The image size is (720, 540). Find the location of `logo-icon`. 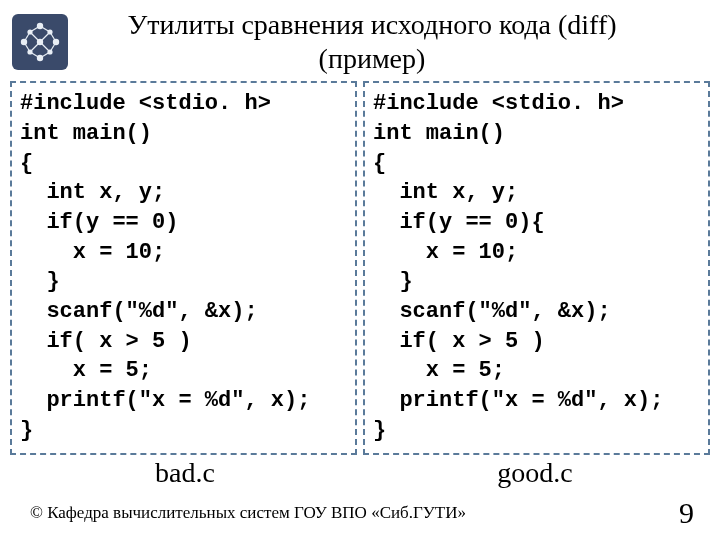

logo-icon is located at coordinates (40, 42).